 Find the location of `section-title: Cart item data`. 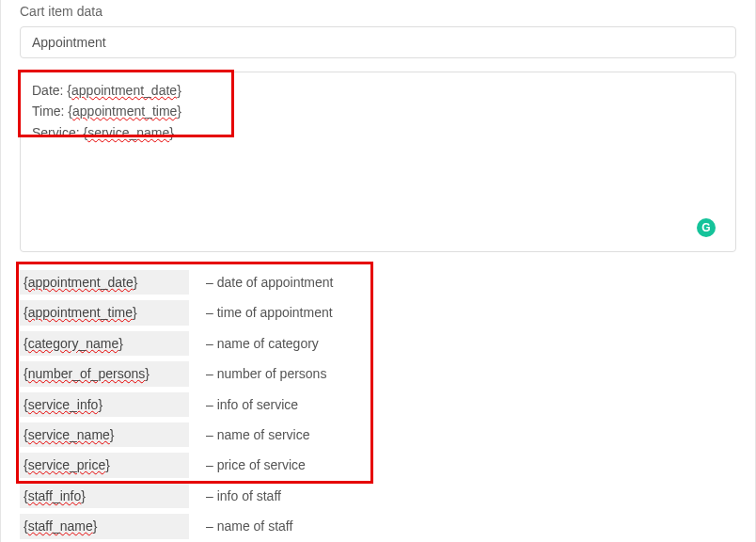

section-title: Cart item data is located at coordinates (378, 11).